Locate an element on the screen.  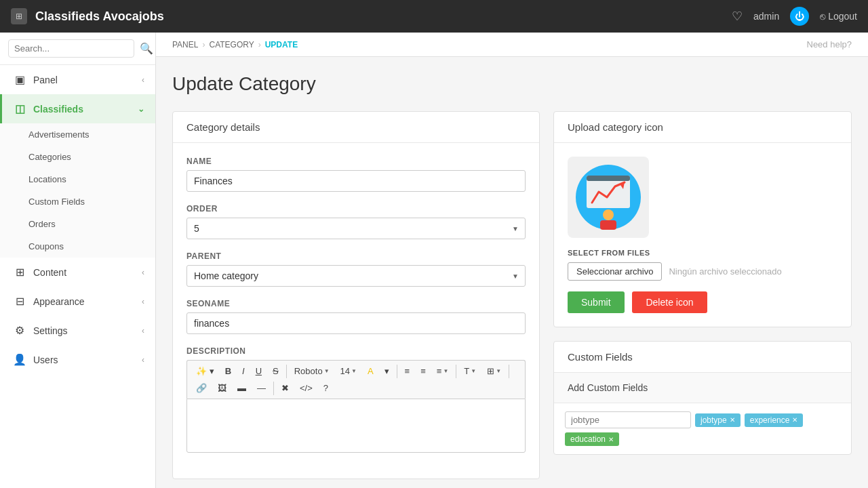
cf-tag-education: education ✕ is located at coordinates (592, 439).